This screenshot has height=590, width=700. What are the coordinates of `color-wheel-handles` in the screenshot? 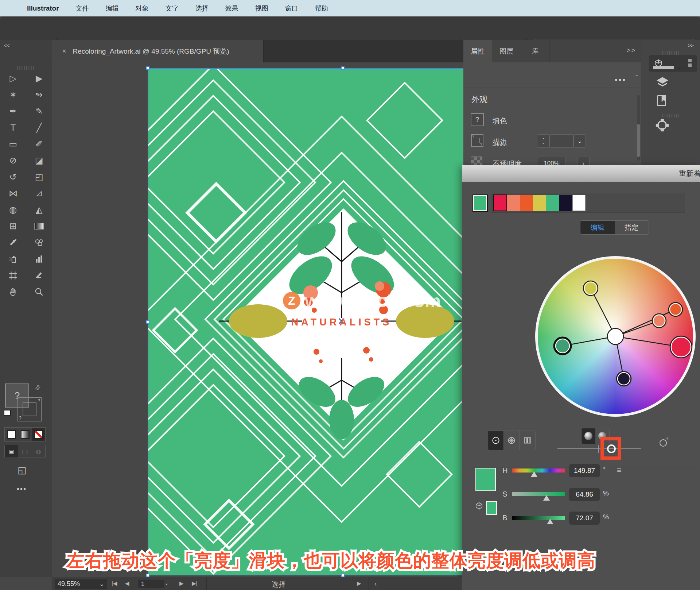 It's located at (615, 336).